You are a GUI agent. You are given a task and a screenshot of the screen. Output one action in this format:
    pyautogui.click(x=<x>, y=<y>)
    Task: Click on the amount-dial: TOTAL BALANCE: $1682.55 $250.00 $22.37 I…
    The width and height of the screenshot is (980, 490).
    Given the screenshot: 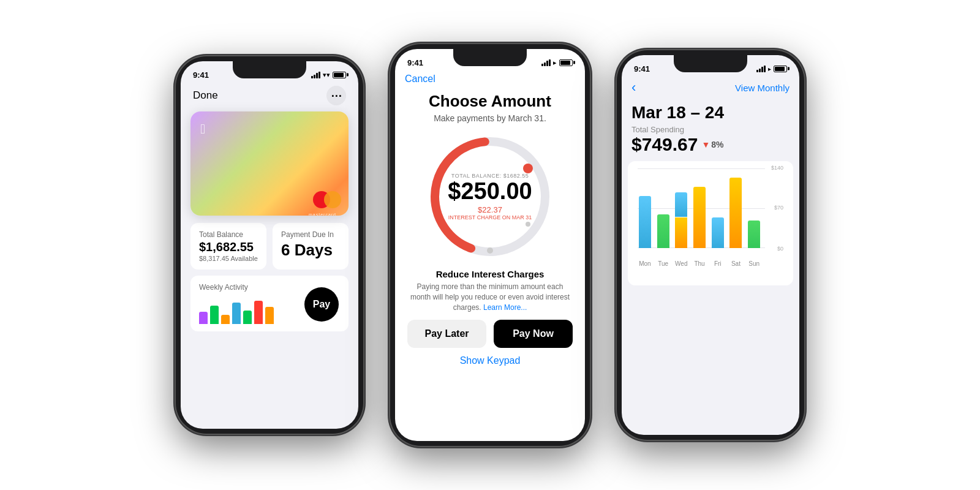 What is the action you would take?
    pyautogui.click(x=490, y=197)
    